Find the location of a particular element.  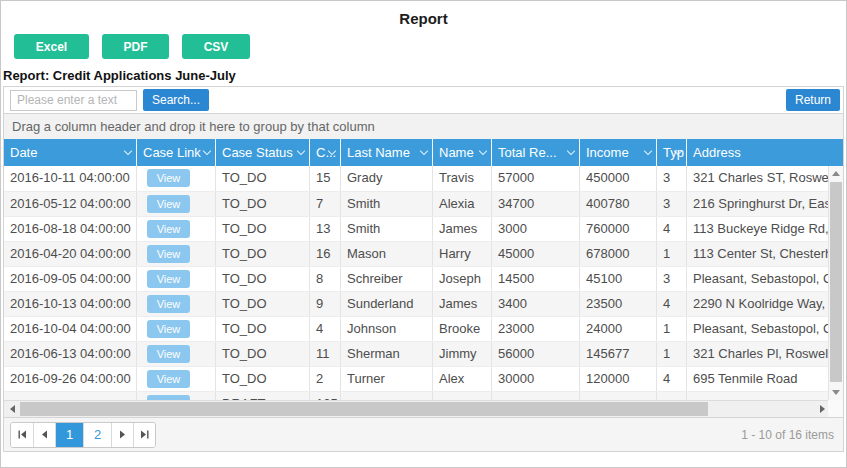

column-header-total-requested: Total Re... is located at coordinates (535, 152).